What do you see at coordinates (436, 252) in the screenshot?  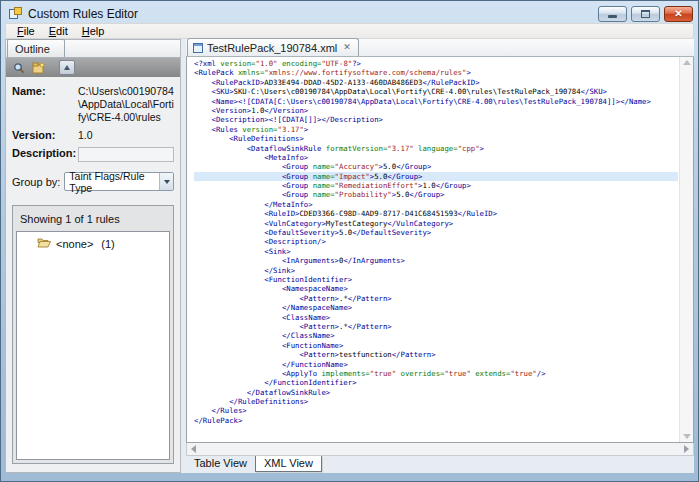 I see `xml-line: <Sink>` at bounding box center [436, 252].